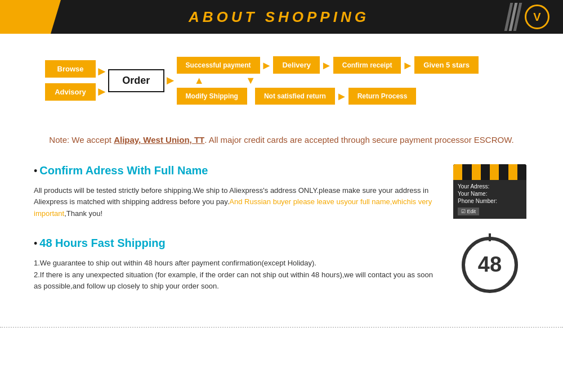  What do you see at coordinates (251, 81) in the screenshot?
I see `arrow-down-delivery: ▼` at bounding box center [251, 81].